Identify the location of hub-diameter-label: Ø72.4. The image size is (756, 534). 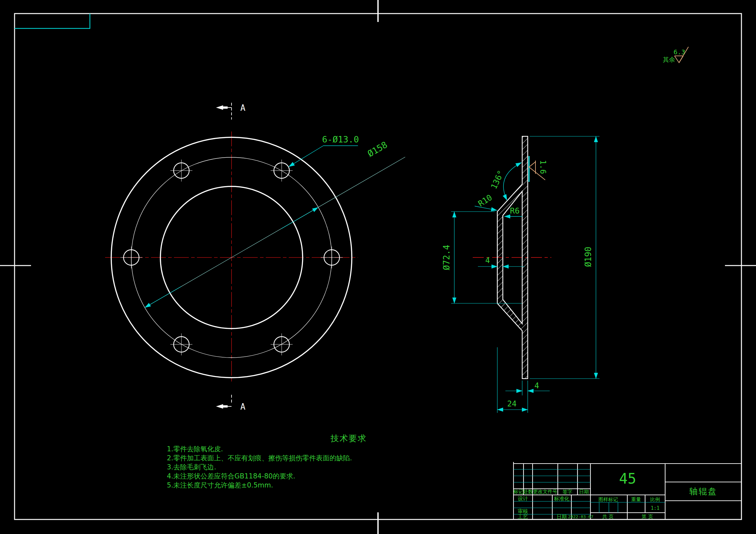
(446, 257).